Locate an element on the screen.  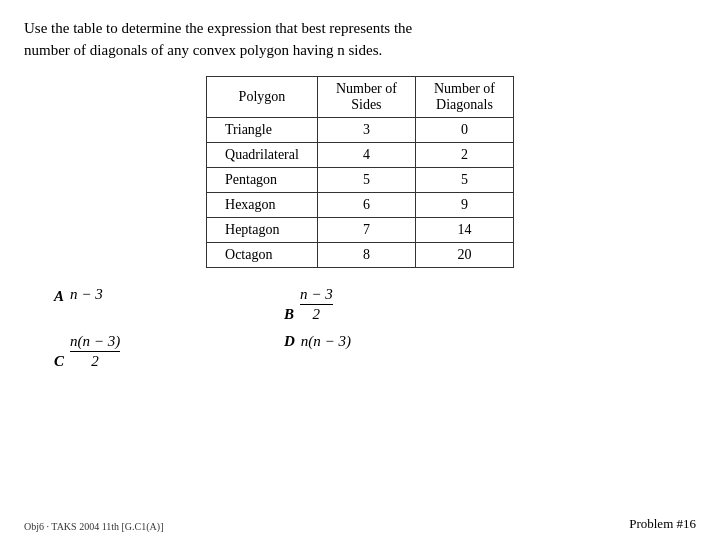
col-a: A n − 3 is located at coordinates (169, 304).